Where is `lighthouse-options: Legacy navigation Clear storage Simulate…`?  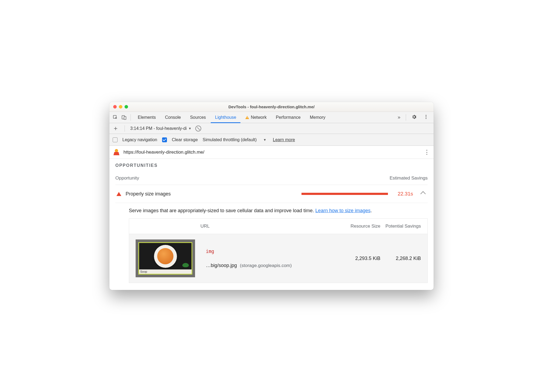
lighthouse-options: Legacy navigation Clear storage Simulate… is located at coordinates (272, 140).